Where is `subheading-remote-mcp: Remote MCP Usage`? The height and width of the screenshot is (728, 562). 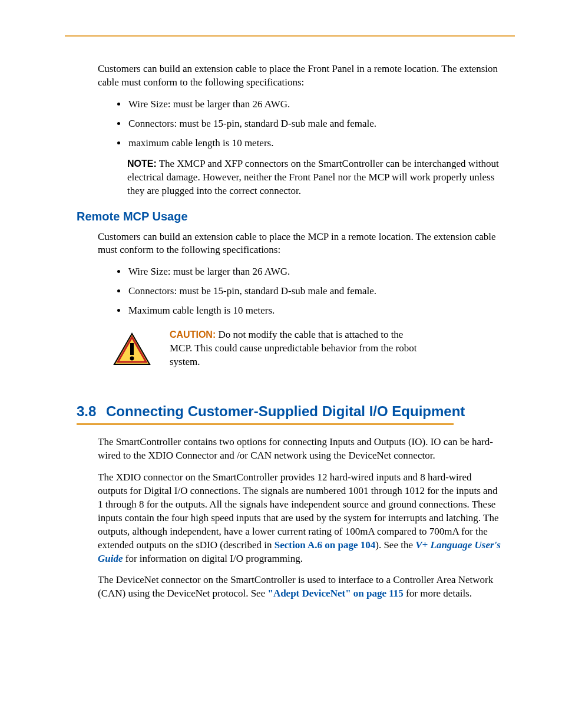
subheading-remote-mcp: Remote MCP Usage is located at coordinates (290, 217).